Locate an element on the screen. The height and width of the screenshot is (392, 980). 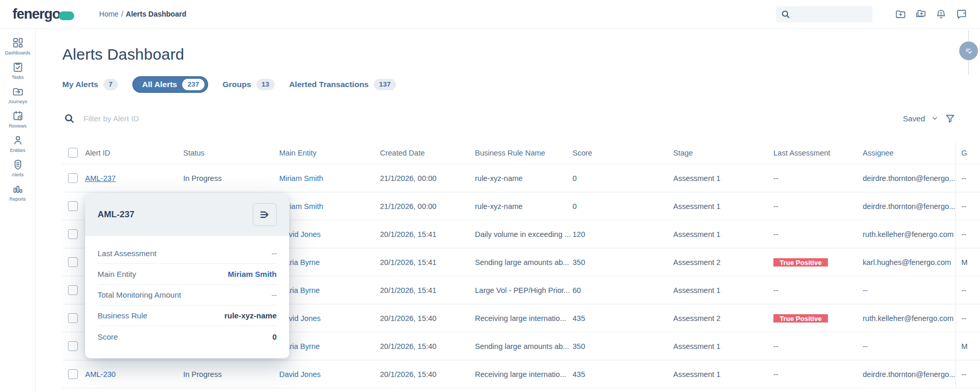
popup-field: Main Entity Miriam Smith is located at coordinates (187, 274).